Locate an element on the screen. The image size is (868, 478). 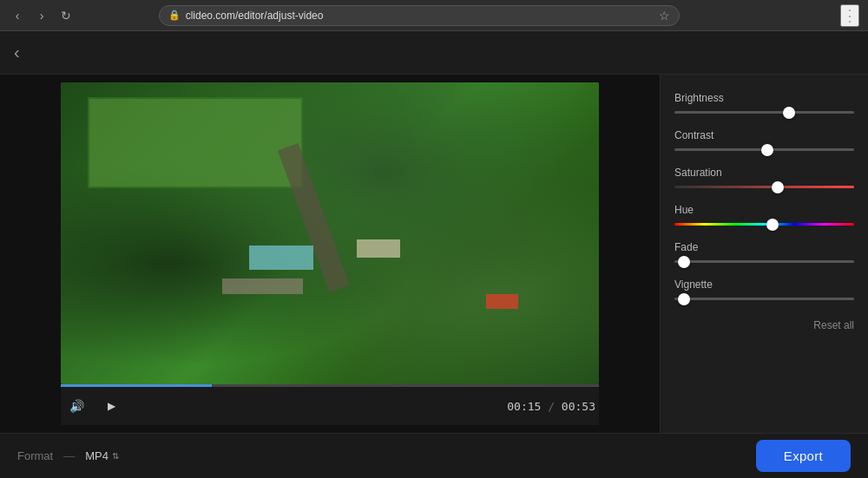
progress-filled is located at coordinates (136, 385).